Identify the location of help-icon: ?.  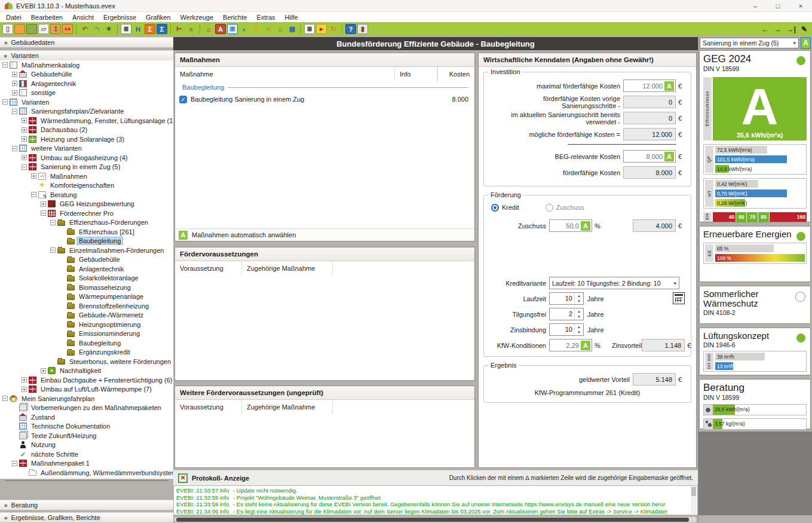
(351, 29).